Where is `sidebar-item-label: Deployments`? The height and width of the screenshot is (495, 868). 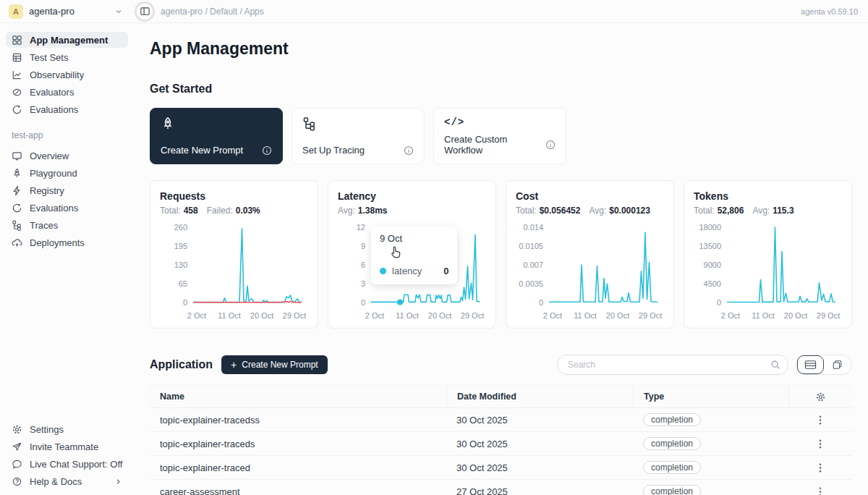 sidebar-item-label: Deployments is located at coordinates (57, 243).